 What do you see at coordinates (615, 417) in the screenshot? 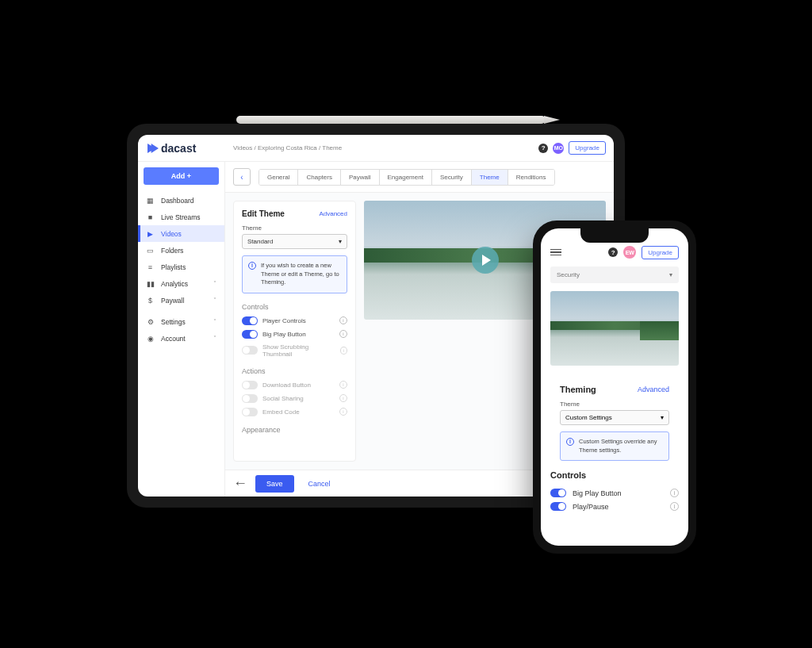
I see `phone-theme-select: Custom Settings ▾` at bounding box center [615, 417].